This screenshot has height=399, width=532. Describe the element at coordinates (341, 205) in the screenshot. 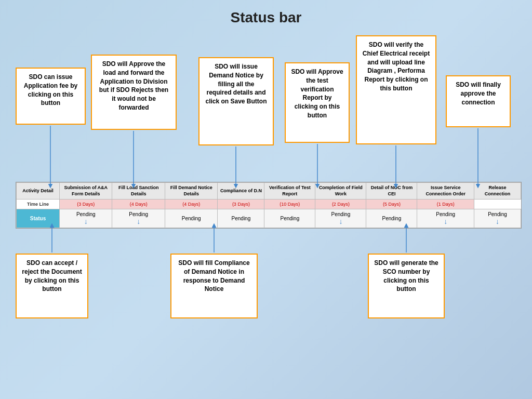

I see `timeline-field: (2 Days)` at that location.